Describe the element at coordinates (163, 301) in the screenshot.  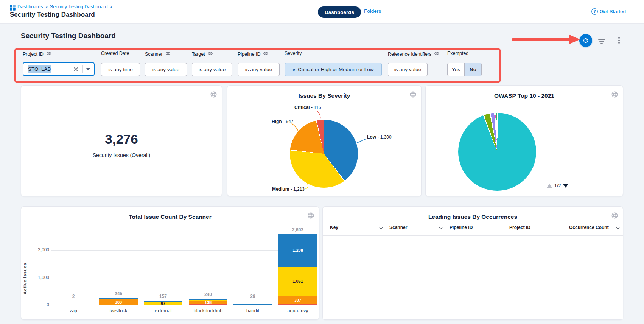
I see `bar-segment-external-low` at that location.